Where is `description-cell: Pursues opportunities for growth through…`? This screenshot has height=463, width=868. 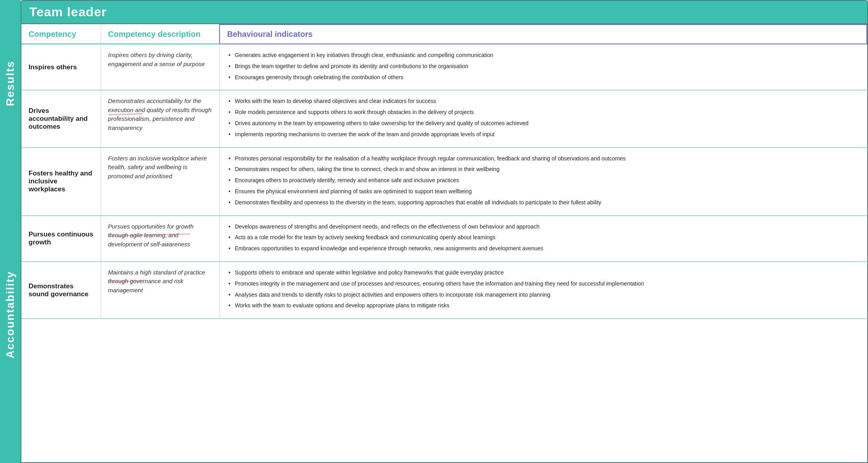 description-cell: Pursues opportunities for growth through… is located at coordinates (160, 238).